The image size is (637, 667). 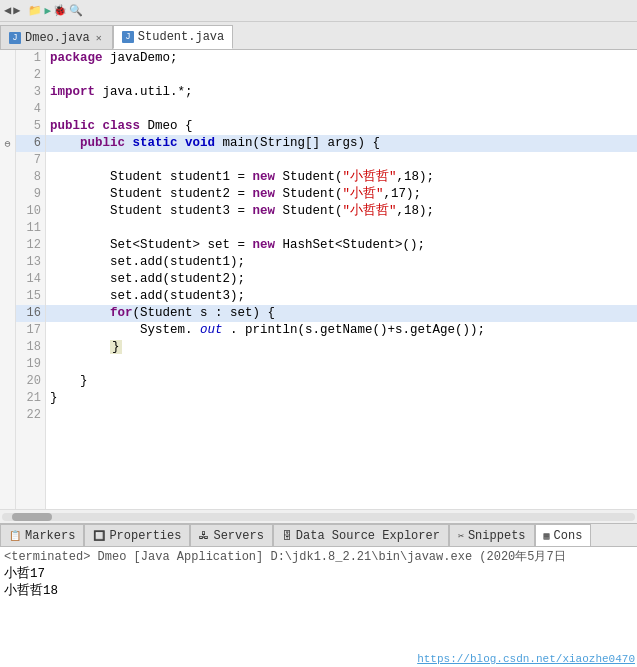 I want to click on linenum-19: 19, so click(x=30, y=364).